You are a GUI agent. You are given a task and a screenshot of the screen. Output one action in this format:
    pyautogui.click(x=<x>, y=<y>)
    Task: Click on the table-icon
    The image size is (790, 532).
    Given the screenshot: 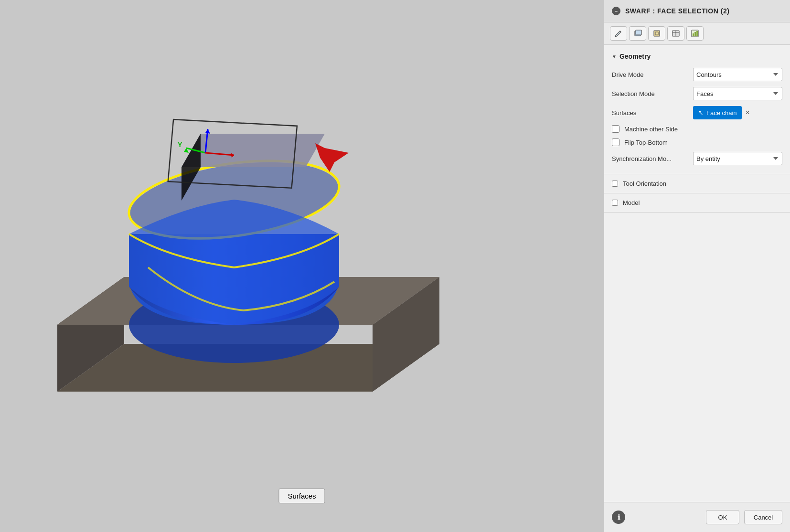 What is the action you would take?
    pyautogui.click(x=676, y=33)
    